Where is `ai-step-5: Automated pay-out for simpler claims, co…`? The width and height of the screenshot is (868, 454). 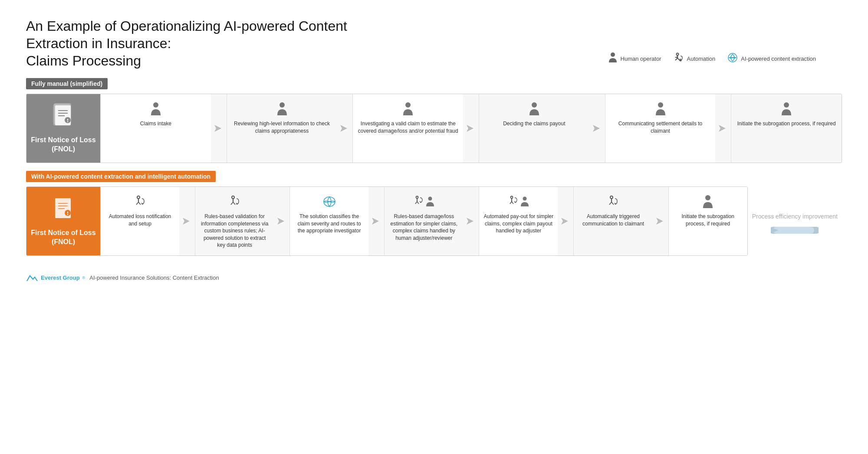
ai-step-5: Automated pay-out for simpler claims, co… is located at coordinates (518, 221).